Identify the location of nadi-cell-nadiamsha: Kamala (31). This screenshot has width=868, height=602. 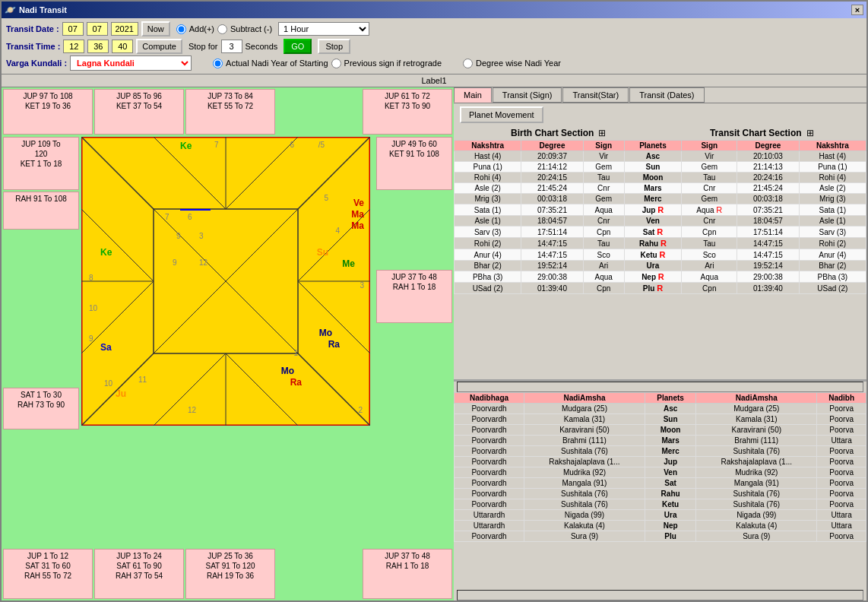
(585, 420).